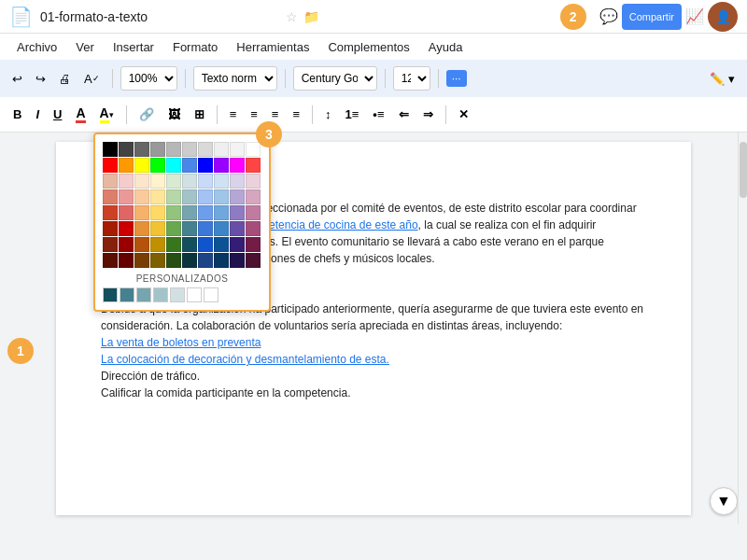 This screenshot has width=747, height=560. What do you see at coordinates (329, 114) in the screenshot?
I see `line-spacing-button: ↕` at bounding box center [329, 114].